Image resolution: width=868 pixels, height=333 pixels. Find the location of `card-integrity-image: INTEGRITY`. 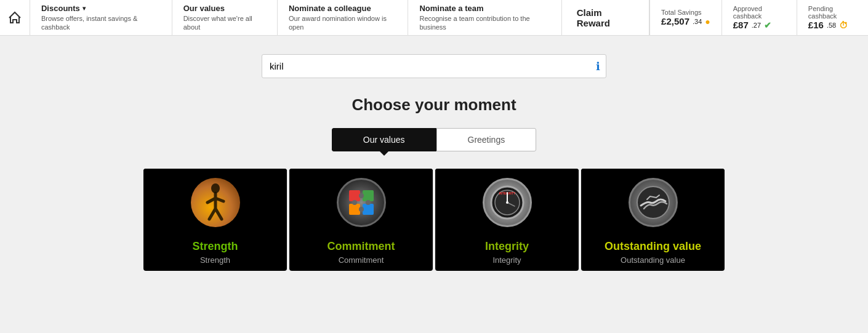

card-integrity-image: INTEGRITY is located at coordinates (507, 203).